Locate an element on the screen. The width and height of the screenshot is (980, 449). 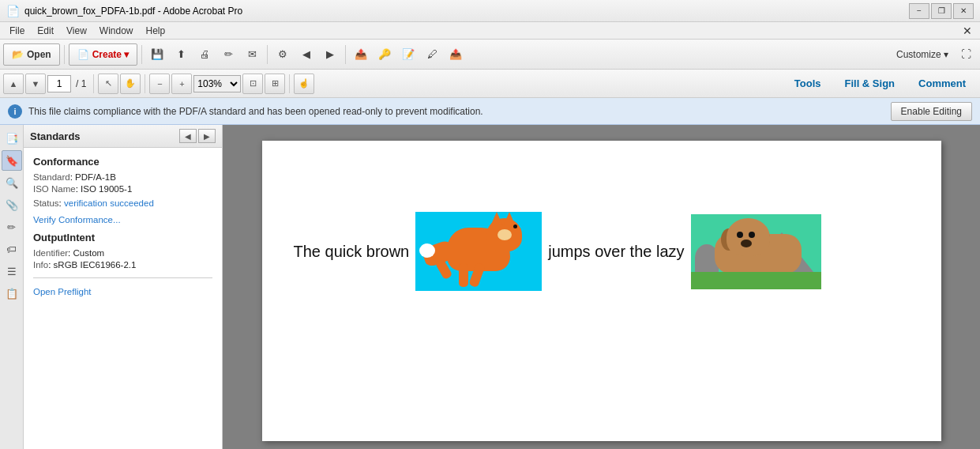
panel-divider is located at coordinates (123, 278).